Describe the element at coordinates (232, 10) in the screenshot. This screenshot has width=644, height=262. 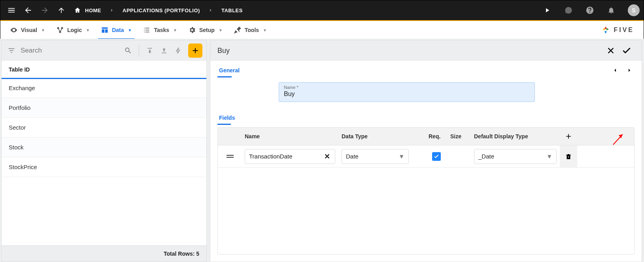
I see `breadcrumb-tables-label: TABLES` at that location.